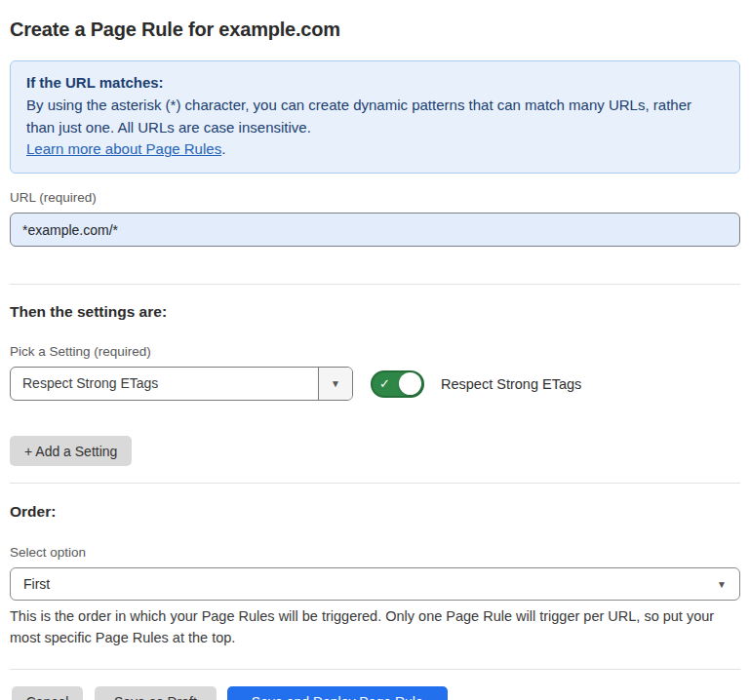  What do you see at coordinates (375, 552) in the screenshot?
I see `order-select-label: Select option` at bounding box center [375, 552].